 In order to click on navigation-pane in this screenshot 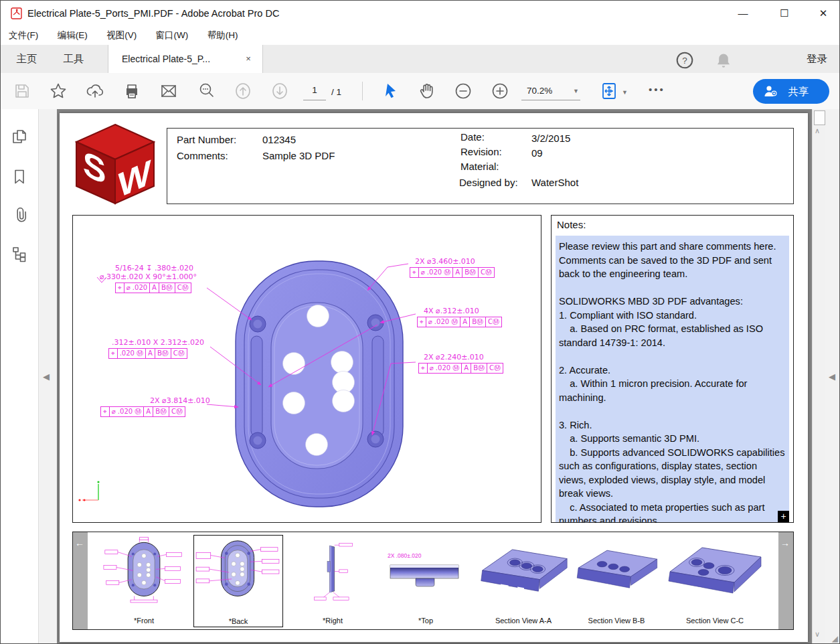, I will do `click(20, 376)`.